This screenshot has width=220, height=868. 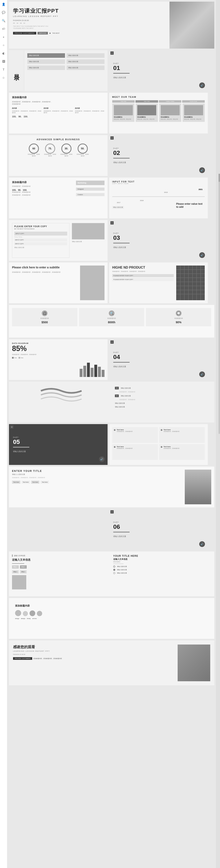 What do you see at coordinates (17, 71) in the screenshot?
I see `contents-vertical-container: 目录` at bounding box center [17, 71].